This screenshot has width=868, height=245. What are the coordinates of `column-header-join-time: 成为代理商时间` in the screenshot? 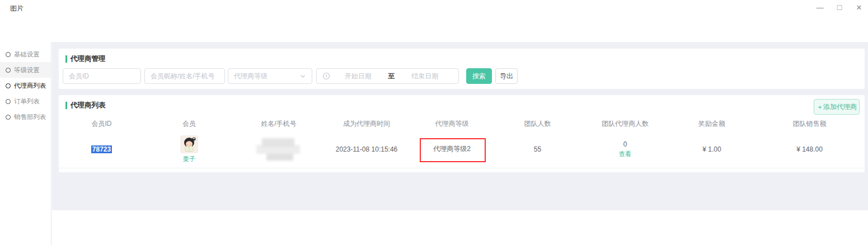 It's located at (367, 124).